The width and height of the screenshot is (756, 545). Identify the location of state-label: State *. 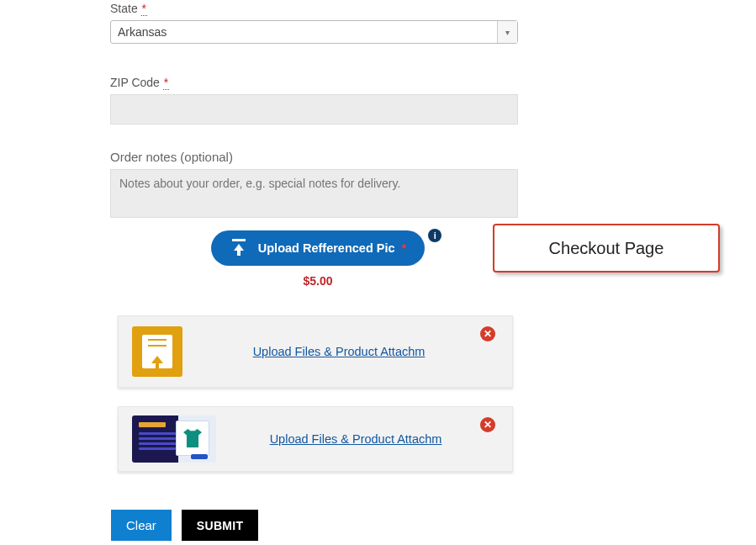
(315, 8).